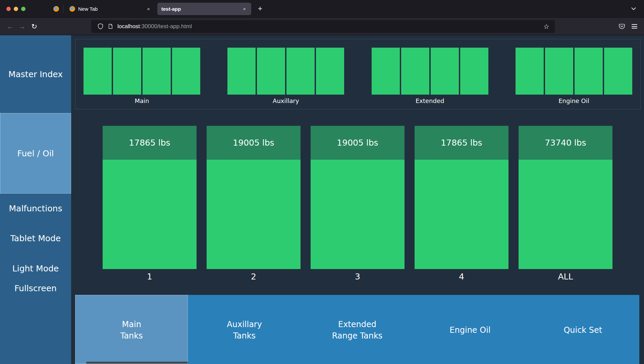 This screenshot has height=364, width=644. What do you see at coordinates (110, 27) in the screenshot?
I see `page-info-icon` at bounding box center [110, 27].